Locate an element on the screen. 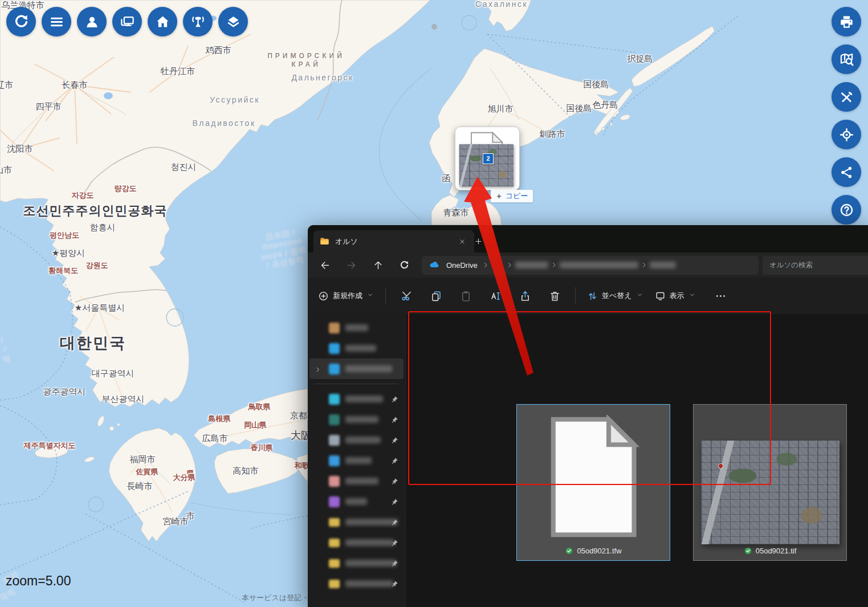 This screenshot has width=868, height=607. sidebar is located at coordinates (357, 461).